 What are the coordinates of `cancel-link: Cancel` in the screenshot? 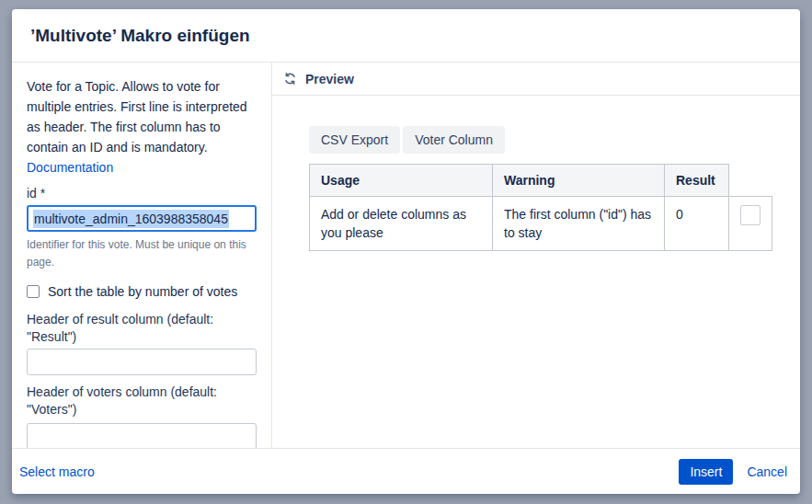 It's located at (767, 472).